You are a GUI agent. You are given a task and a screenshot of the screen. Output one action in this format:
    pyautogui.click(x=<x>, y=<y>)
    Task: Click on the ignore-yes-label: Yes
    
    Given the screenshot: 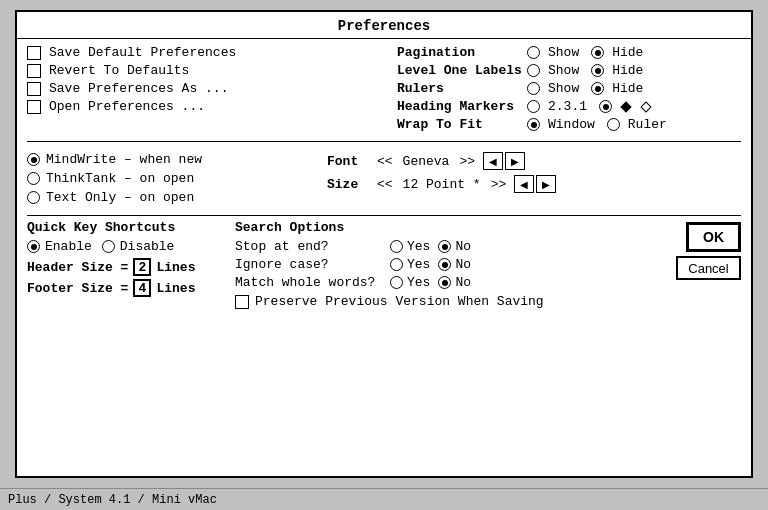 What is the action you would take?
    pyautogui.click(x=418, y=264)
    